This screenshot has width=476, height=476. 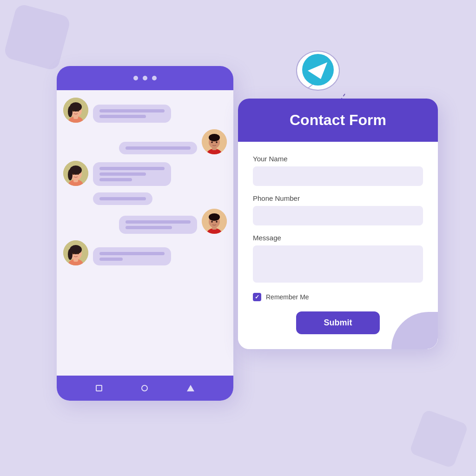 What do you see at coordinates (145, 78) in the screenshot?
I see `phone-header` at bounding box center [145, 78].